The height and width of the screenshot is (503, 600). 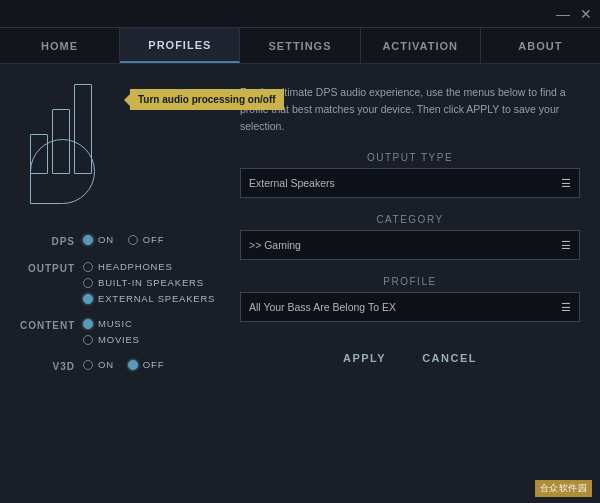 What do you see at coordinates (180, 46) in the screenshot?
I see `tab-profiles: PROFILES` at bounding box center [180, 46].